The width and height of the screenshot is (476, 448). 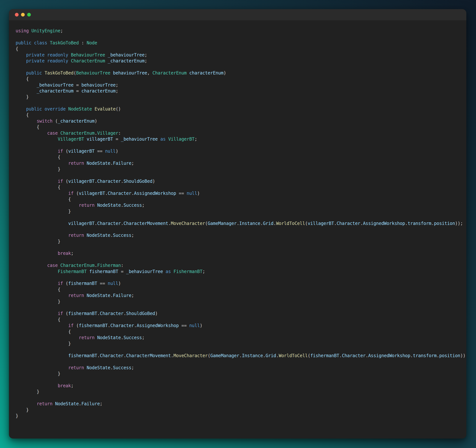 I want to click on code-line: case CharacterEnum.Fisherman:, so click(x=238, y=265).